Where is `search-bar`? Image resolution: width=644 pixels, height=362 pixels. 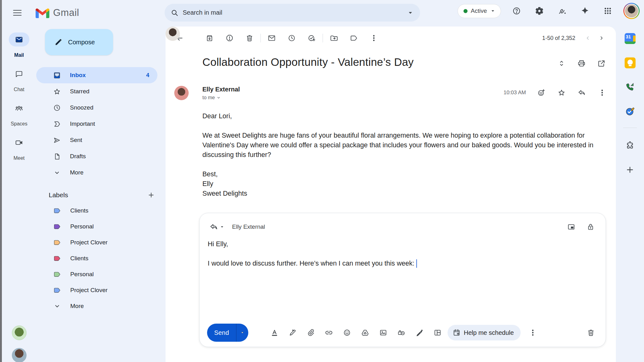
search-bar is located at coordinates (292, 12).